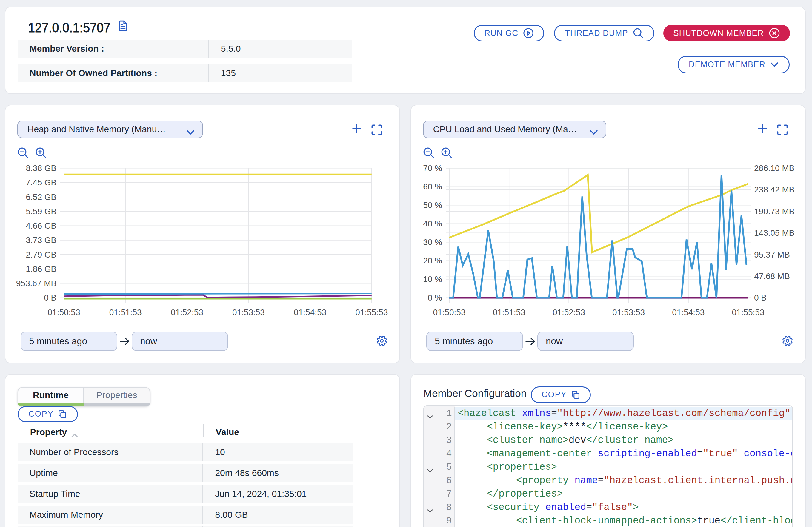 The image size is (812, 527). What do you see at coordinates (41, 254) in the screenshot?
I see `svg-text: 2.79 GB` at bounding box center [41, 254].